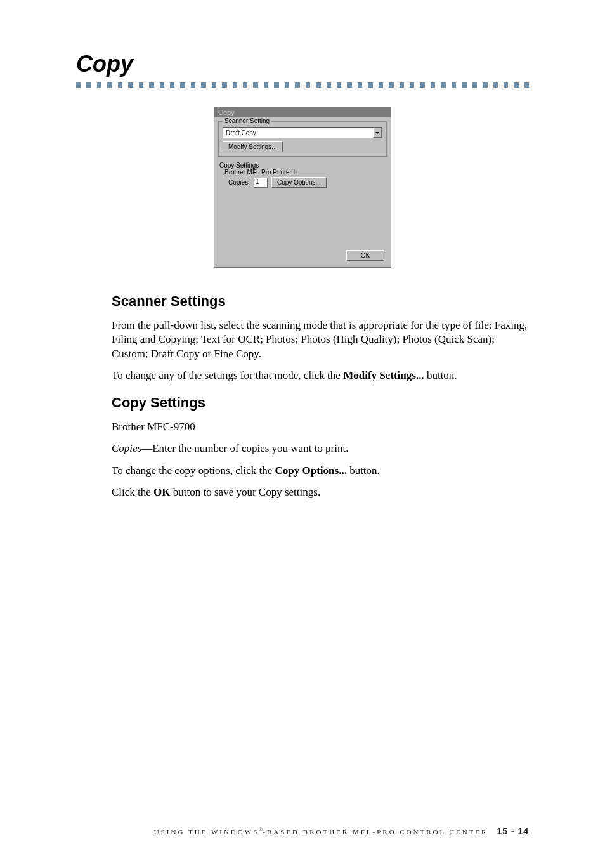 This screenshot has height=868, width=605. I want to click on copy-settings-p3: To change the copy options, click the Co…, so click(320, 471).